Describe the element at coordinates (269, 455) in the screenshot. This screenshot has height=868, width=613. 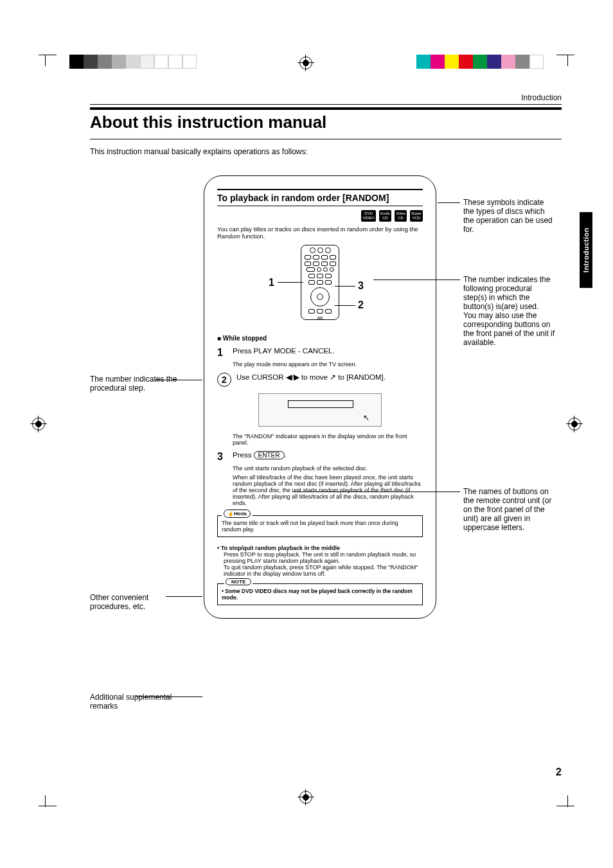
I see `enter-button-label: ENTER` at that location.